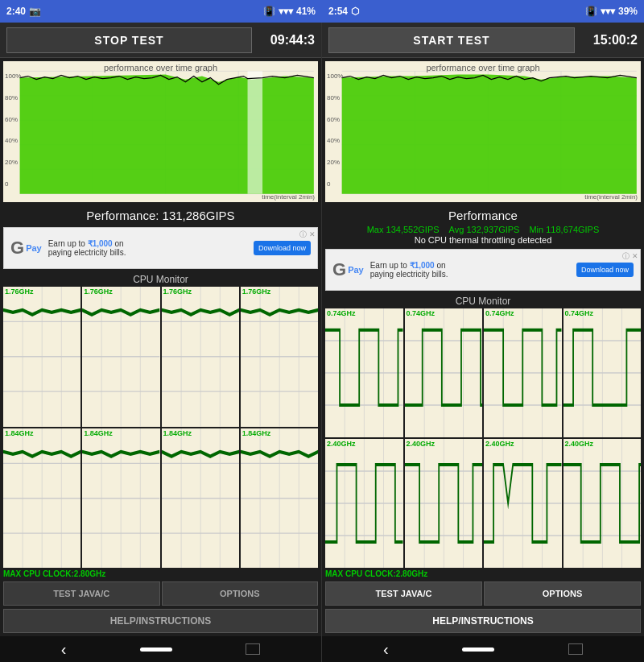 The image size is (644, 662). Describe the element at coordinates (611, 197) in the screenshot. I see `time-interval-right: time(interval 2min)` at that location.